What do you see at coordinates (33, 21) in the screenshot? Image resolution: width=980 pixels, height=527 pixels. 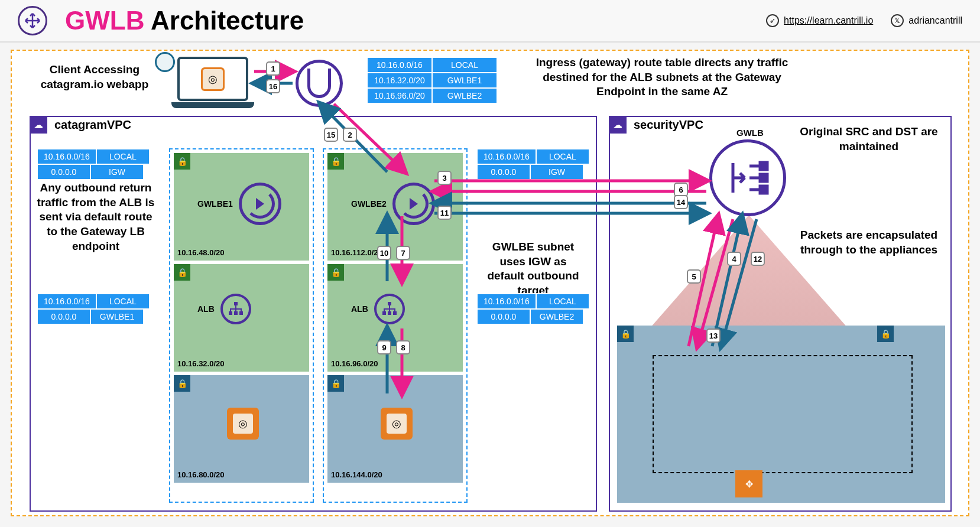 I see `header-logo-icon` at bounding box center [33, 21].